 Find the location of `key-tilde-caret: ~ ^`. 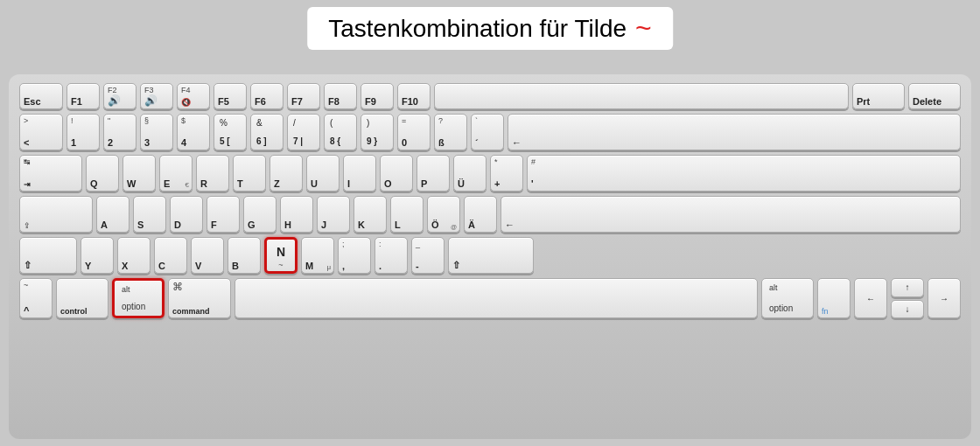

key-tilde-caret: ~ ^ is located at coordinates (36, 298).